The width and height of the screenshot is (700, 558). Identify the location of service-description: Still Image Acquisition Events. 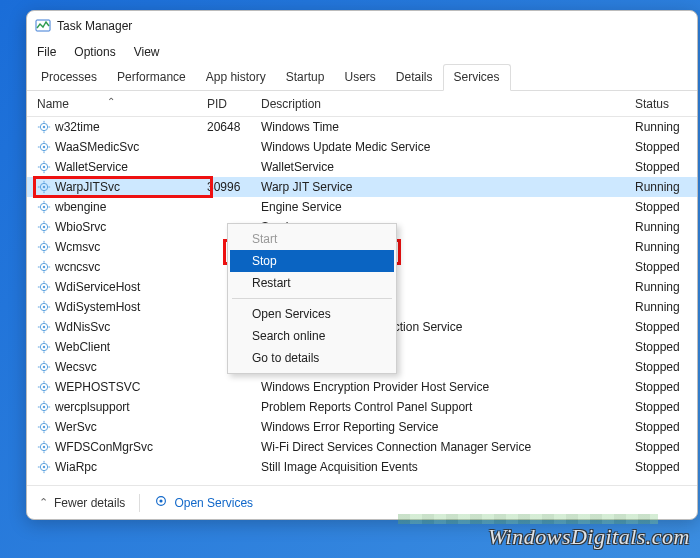
(448, 467).